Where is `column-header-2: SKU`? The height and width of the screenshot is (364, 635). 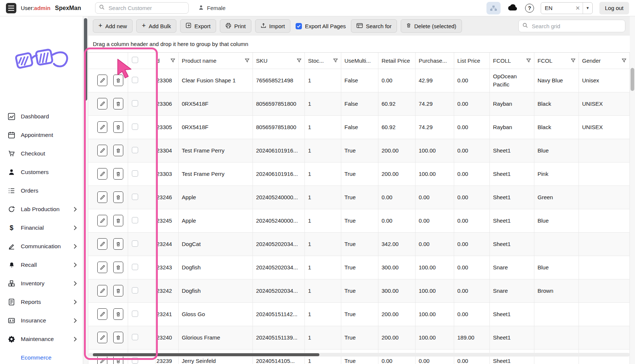 column-header-2: SKU is located at coordinates (279, 61).